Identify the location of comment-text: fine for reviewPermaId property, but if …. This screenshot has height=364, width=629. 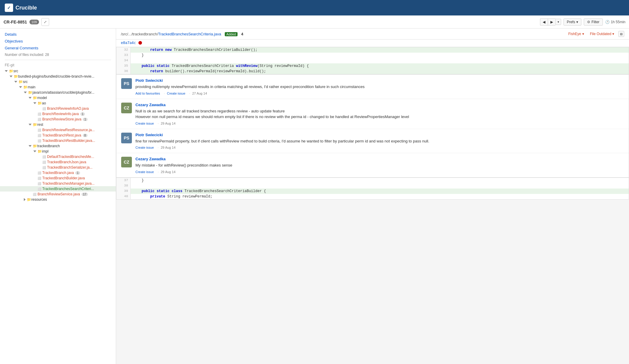
(380, 141).